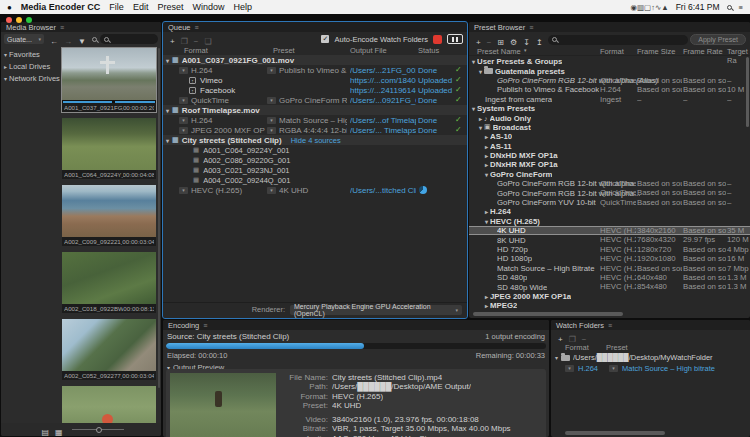 The image size is (750, 437). What do you see at coordinates (610, 258) in the screenshot?
I see `preset-row: HD 1080pHEVC (H.265)1920x1080Based on so…` at bounding box center [610, 258].